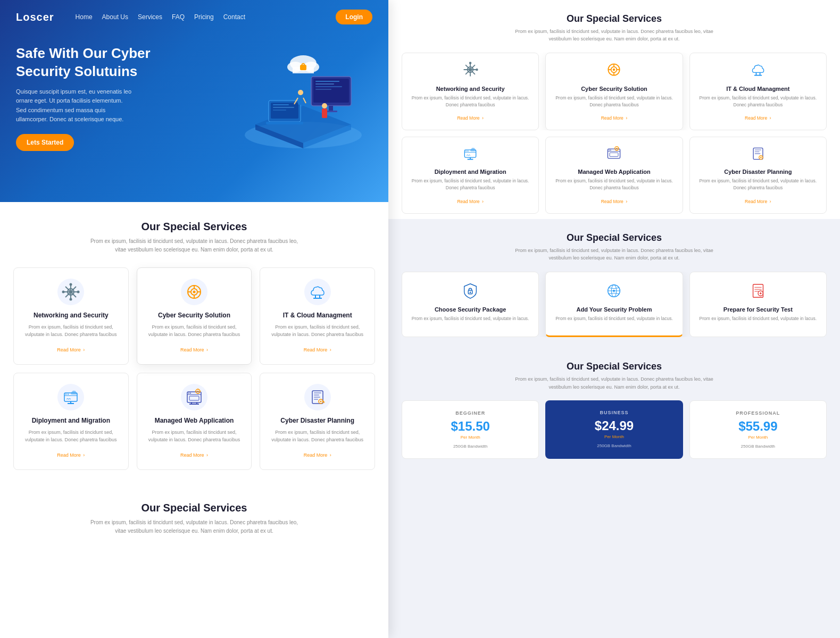 This screenshot has width=840, height=638. What do you see at coordinates (74, 106) in the screenshot?
I see `hero-description: Quisque suscipit ipsum est, eu venenatis…` at bounding box center [74, 106].